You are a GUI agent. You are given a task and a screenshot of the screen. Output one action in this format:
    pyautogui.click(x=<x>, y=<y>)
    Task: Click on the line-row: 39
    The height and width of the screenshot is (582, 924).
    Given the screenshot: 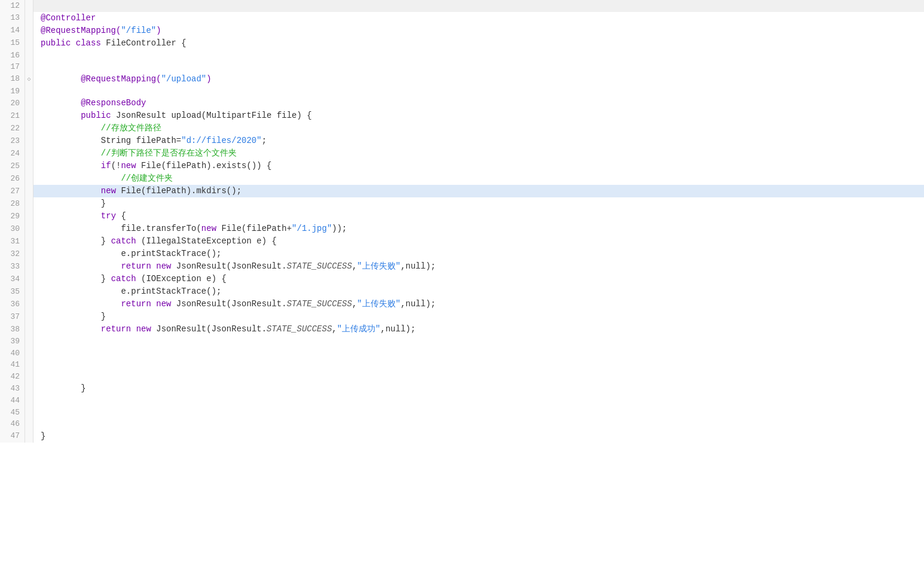 What is the action you would take?
    pyautogui.click(x=462, y=342)
    